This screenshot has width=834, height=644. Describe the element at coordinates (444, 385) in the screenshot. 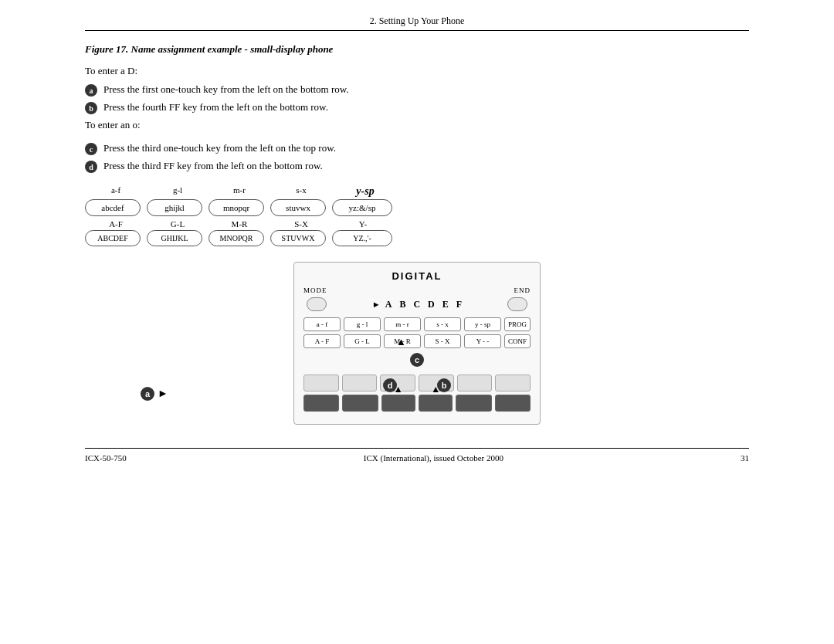

I see `badge-b-phone: b` at that location.